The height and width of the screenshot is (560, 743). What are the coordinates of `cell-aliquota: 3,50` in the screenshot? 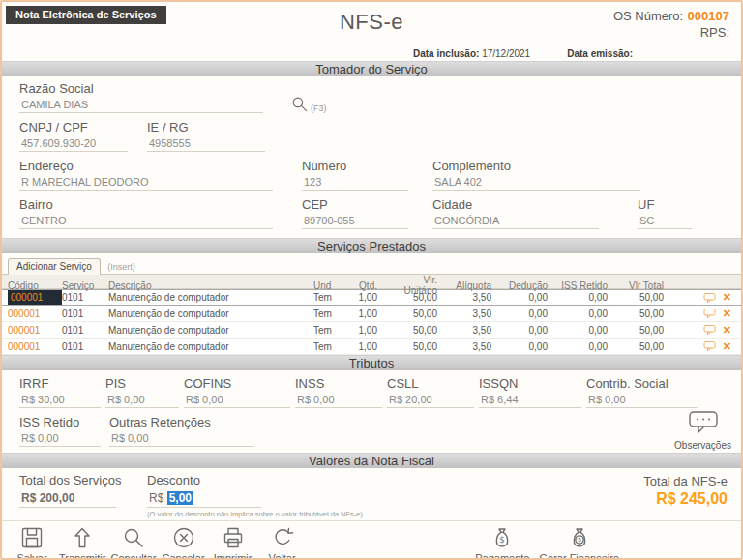 It's located at (478, 313).